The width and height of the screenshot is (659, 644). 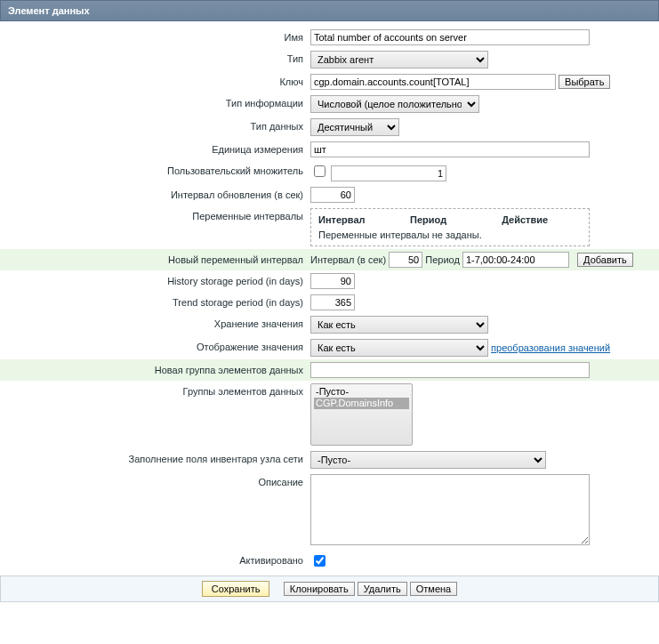 What do you see at coordinates (153, 460) in the screenshot?
I see `label-inventory: Заполнение поля инвентаря узла сети` at bounding box center [153, 460].